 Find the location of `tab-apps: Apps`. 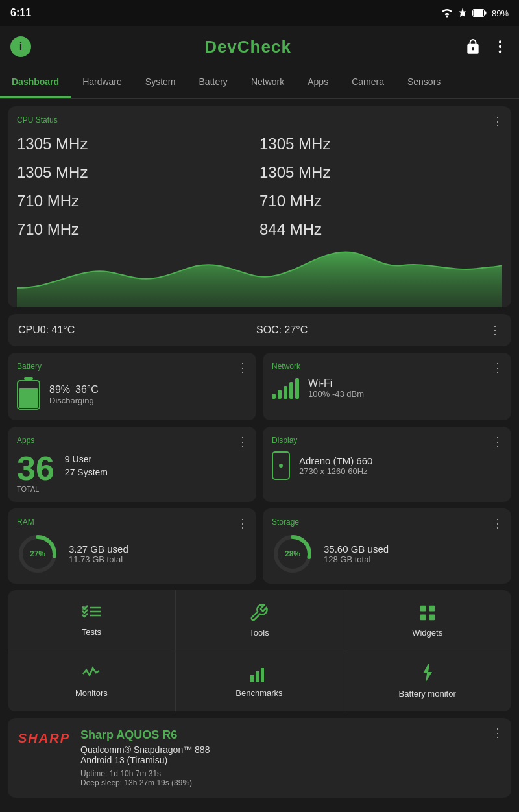

tab-apps: Apps is located at coordinates (318, 83).